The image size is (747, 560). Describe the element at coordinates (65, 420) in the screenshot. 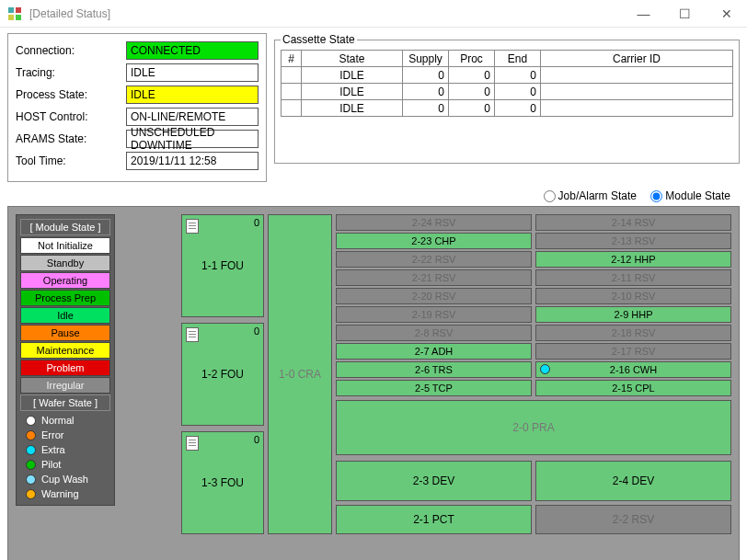

I see `wafer-normal: Normal` at that location.